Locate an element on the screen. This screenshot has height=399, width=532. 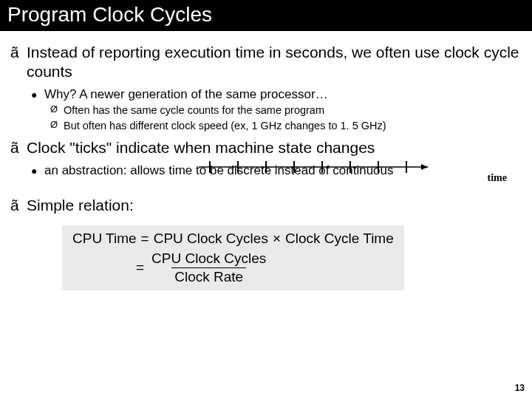
bullet-text: Why? A newer generation of the same proc… is located at coordinates (186, 95).